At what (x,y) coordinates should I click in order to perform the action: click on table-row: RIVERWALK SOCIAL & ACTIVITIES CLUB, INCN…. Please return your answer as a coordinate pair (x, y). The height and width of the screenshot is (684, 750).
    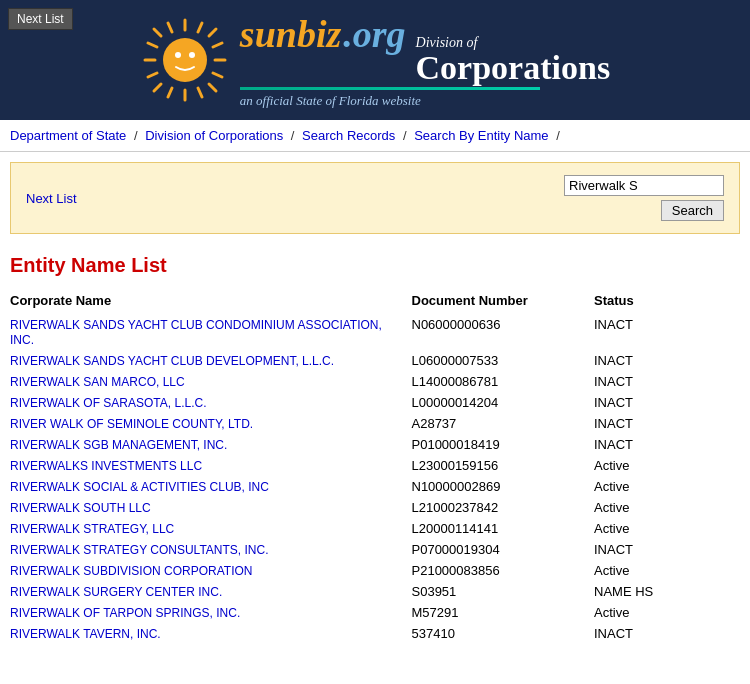
    Looking at the image, I should click on (375, 486).